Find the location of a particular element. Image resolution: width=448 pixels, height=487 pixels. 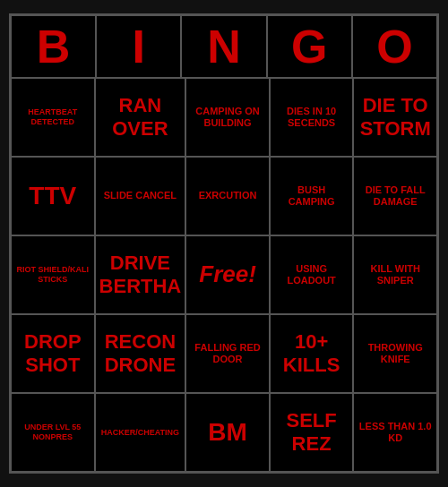

bingo-cell-14: KILL WITH SNIPER is located at coordinates (395, 275).